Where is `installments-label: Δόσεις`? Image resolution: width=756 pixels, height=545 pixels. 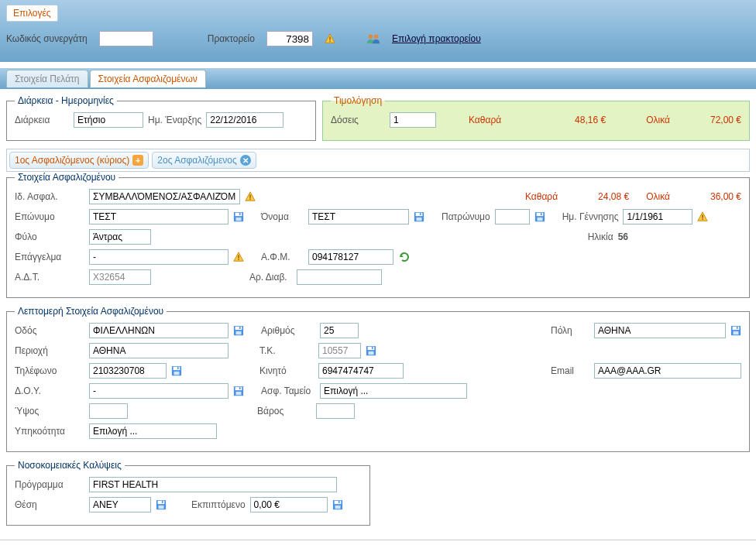
installments-label: Δόσεις is located at coordinates (358, 120).